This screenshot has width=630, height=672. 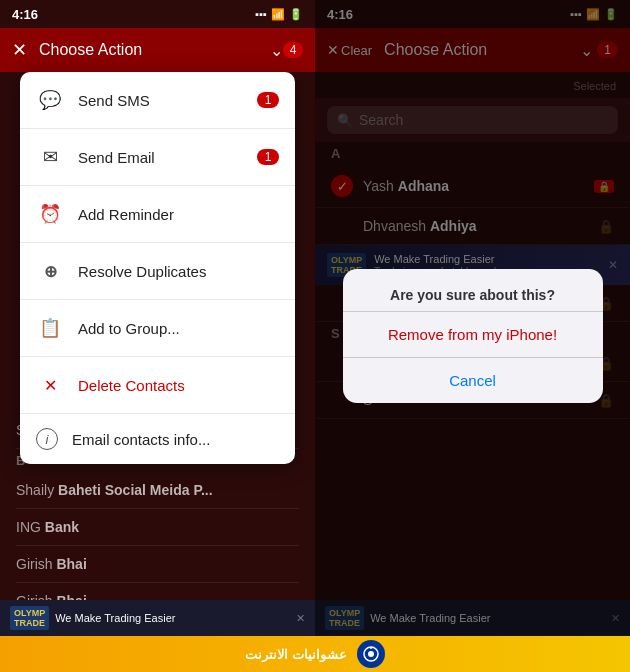 I want to click on send-email-badge: 1, so click(x=268, y=157).